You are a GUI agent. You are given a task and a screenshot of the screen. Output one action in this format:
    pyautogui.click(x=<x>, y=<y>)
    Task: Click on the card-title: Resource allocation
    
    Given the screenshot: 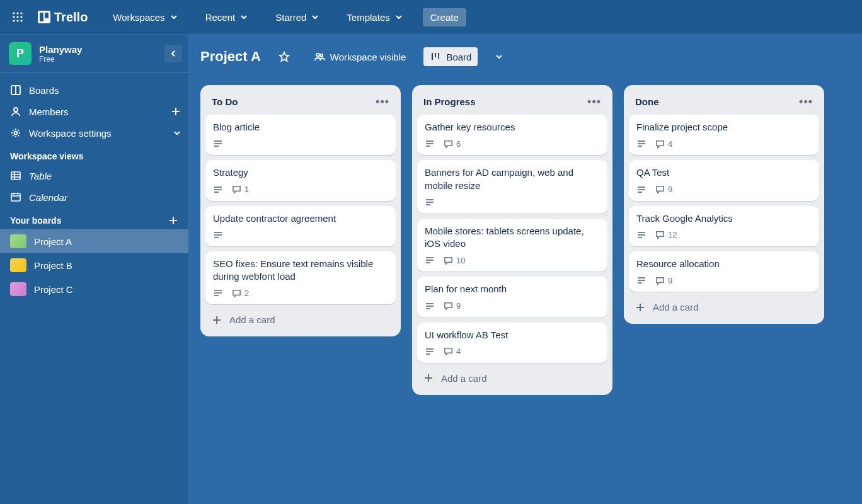 What is the action you would take?
    pyautogui.click(x=724, y=264)
    